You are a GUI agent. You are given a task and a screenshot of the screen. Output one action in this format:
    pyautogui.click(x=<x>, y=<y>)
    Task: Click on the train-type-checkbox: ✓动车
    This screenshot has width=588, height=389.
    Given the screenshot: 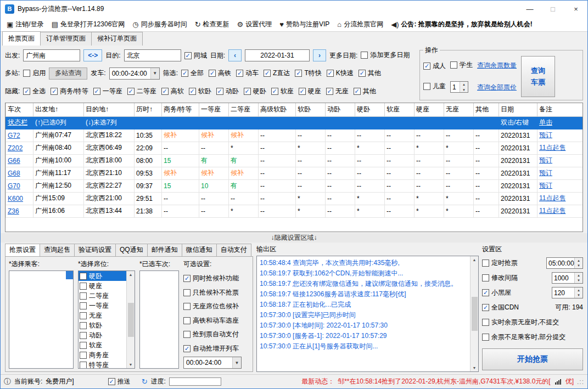 What is the action you would take?
    pyautogui.click(x=247, y=74)
    